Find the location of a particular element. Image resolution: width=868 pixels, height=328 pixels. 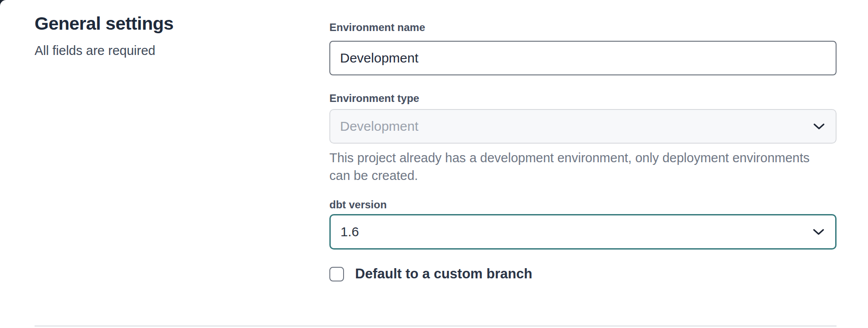

custom-branch-checkbox is located at coordinates (337, 274).